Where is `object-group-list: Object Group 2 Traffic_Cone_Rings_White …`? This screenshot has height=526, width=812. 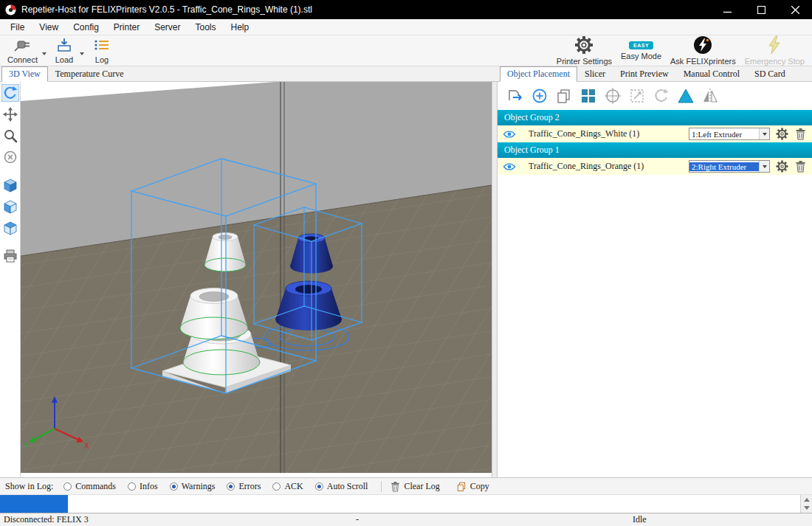 object-group-list: Object Group 2 Traffic_Cone_Rings_White … is located at coordinates (655, 142).